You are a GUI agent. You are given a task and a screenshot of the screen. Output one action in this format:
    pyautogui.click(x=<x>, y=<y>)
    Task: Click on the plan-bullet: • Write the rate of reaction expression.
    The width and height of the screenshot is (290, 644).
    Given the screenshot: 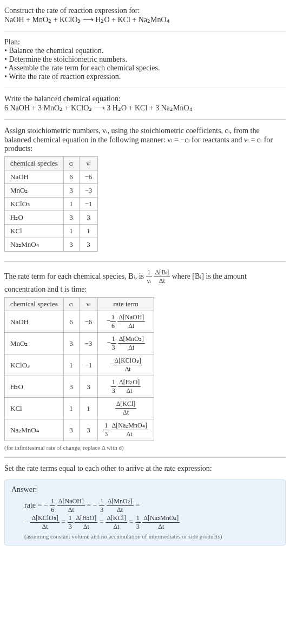 What is the action you would take?
    pyautogui.click(x=145, y=77)
    